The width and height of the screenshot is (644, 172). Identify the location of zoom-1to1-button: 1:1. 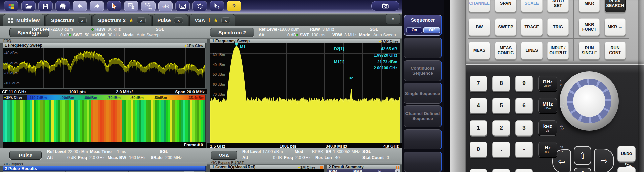
(165, 6).